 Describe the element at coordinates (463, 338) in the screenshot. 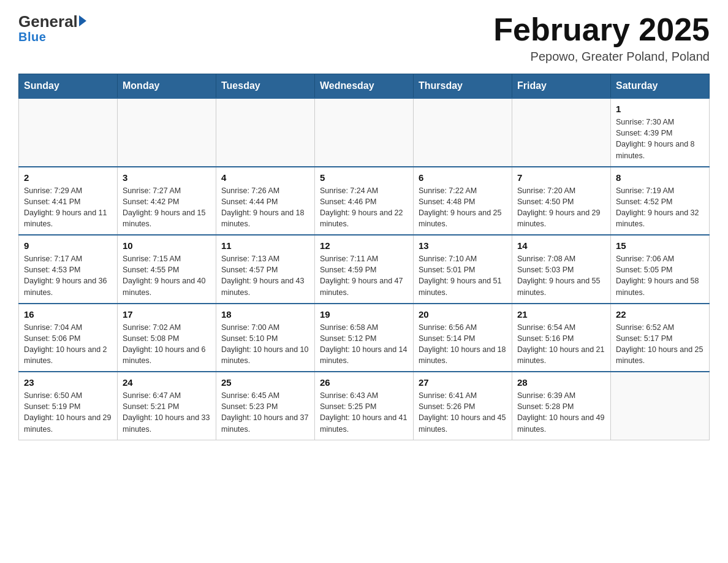

I see `calendar-cell: 20Sunrise: 6:56 AMSunset: 5:14 PMDayligh…` at that location.